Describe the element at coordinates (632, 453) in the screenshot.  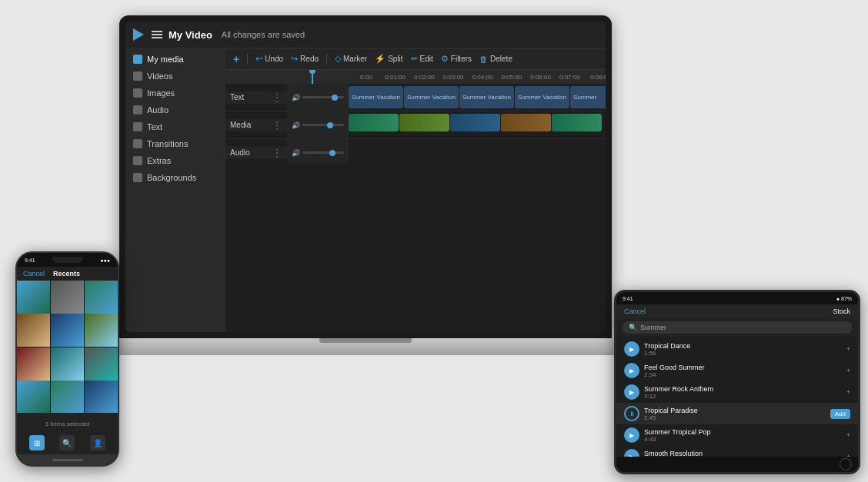
I see `tablet-play-6: ▶` at that location.